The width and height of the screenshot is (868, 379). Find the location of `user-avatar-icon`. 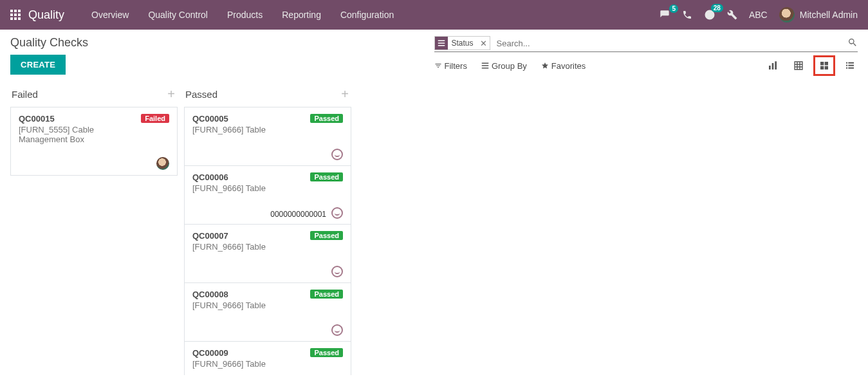

user-avatar-icon is located at coordinates (787, 15).